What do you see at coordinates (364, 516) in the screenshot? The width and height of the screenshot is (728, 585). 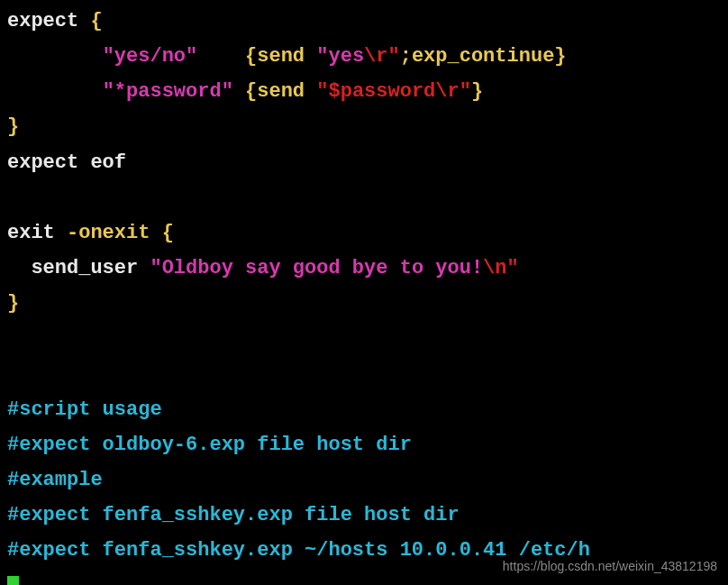 I see `comment-line: #expect fenfa_sshkey.exp file host dir` at bounding box center [364, 516].